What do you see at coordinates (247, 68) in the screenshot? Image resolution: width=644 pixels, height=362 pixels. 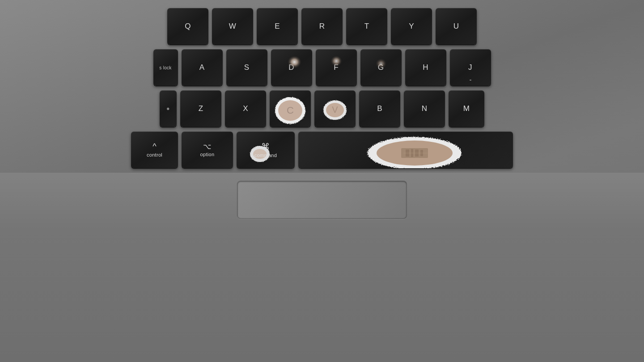 I see `key-s: S` at bounding box center [247, 68].